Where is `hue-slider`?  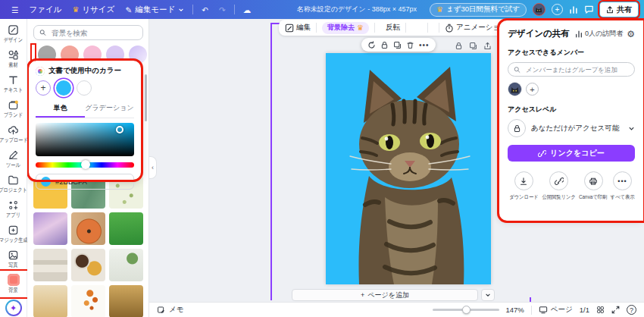 hue-slider is located at coordinates (85, 165).